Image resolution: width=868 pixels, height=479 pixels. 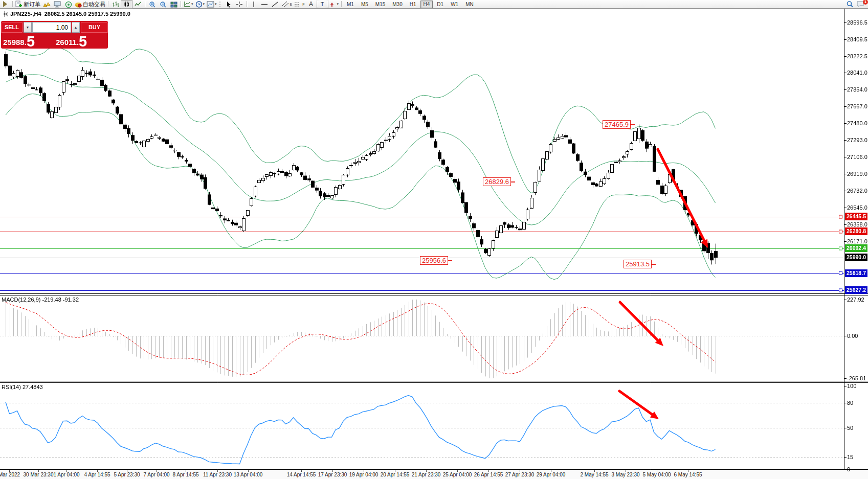 I want to click on arrow-shapes-icon, so click(x=333, y=4).